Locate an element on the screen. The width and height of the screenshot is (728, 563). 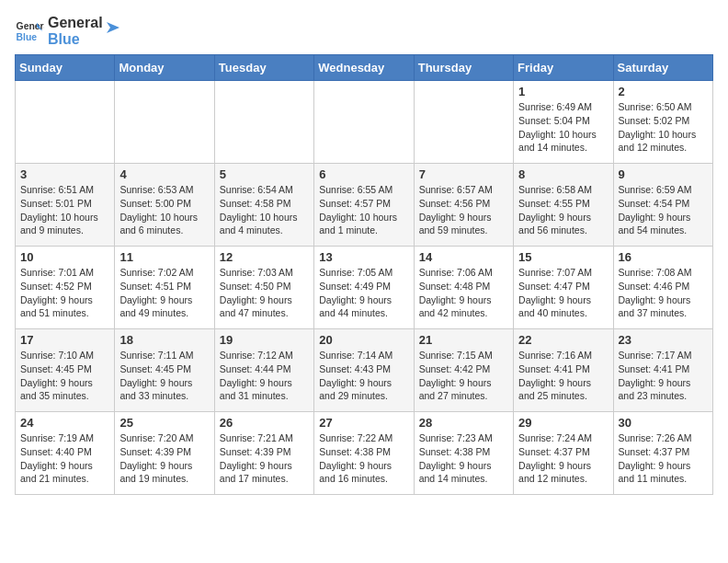
day-number: 25 is located at coordinates (164, 423).